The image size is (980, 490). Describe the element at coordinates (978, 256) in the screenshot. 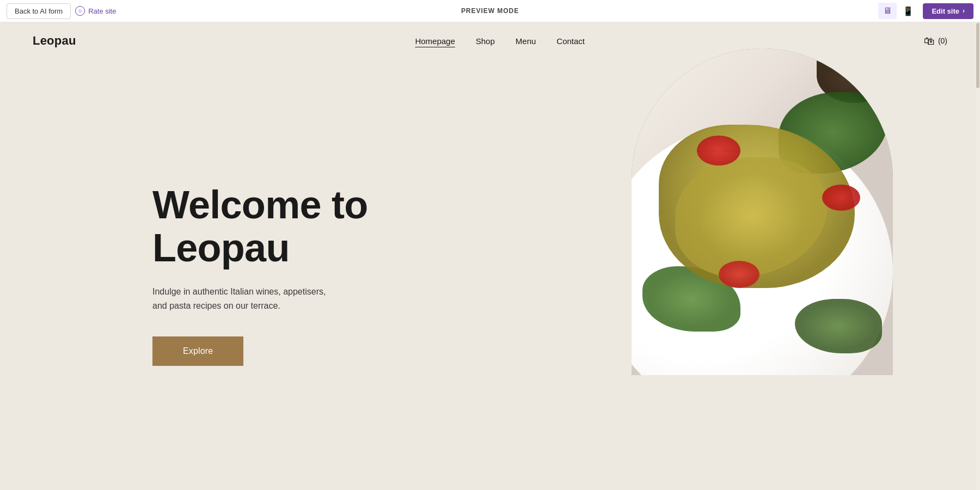

I see `scrollbar` at that location.